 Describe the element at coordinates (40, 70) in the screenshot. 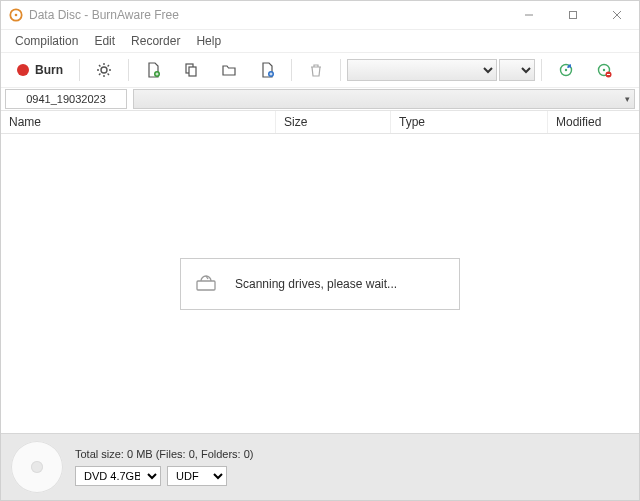

I see `burn-button: Burn` at that location.